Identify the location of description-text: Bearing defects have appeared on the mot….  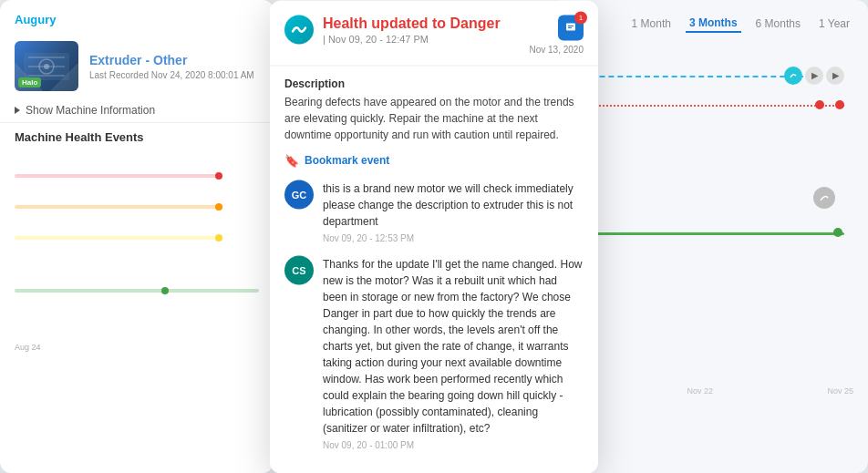
(434, 118).